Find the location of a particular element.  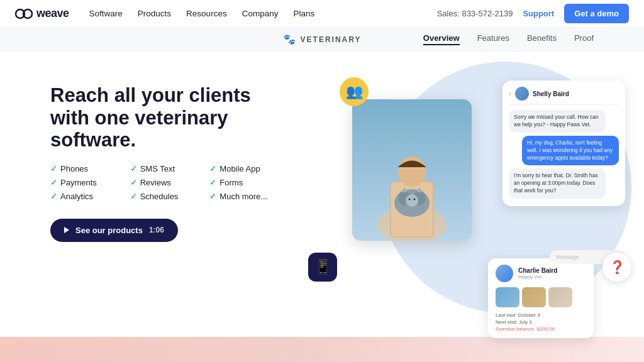

logo-text: weave is located at coordinates (53, 14).